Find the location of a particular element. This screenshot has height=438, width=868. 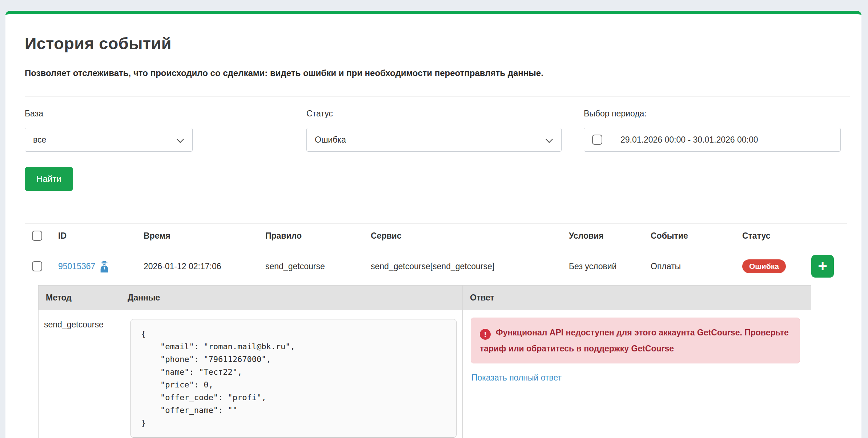

base-select: все is located at coordinates (109, 140).